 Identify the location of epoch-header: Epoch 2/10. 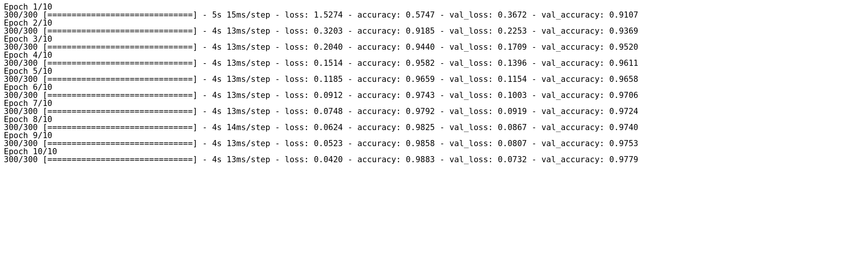
(434, 23).